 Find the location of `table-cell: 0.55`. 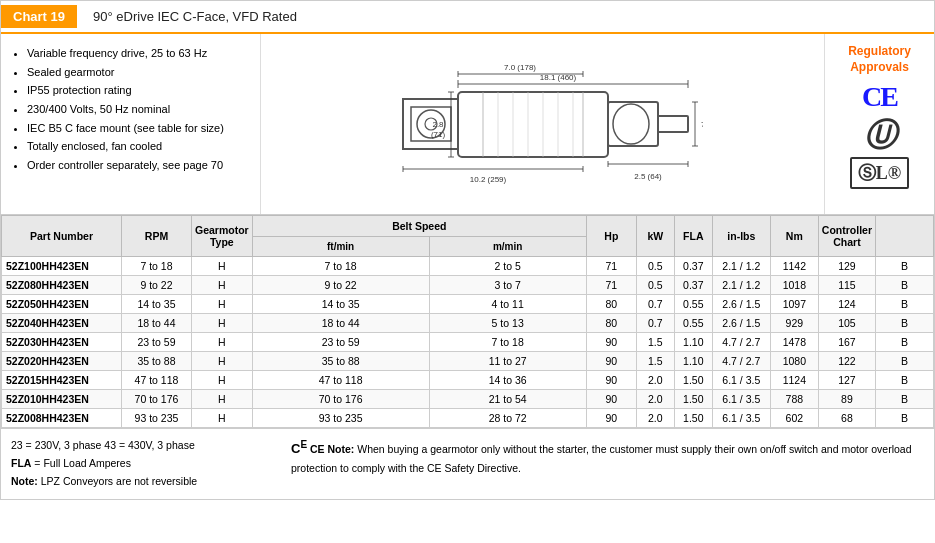

table-cell: 0.55 is located at coordinates (693, 324).